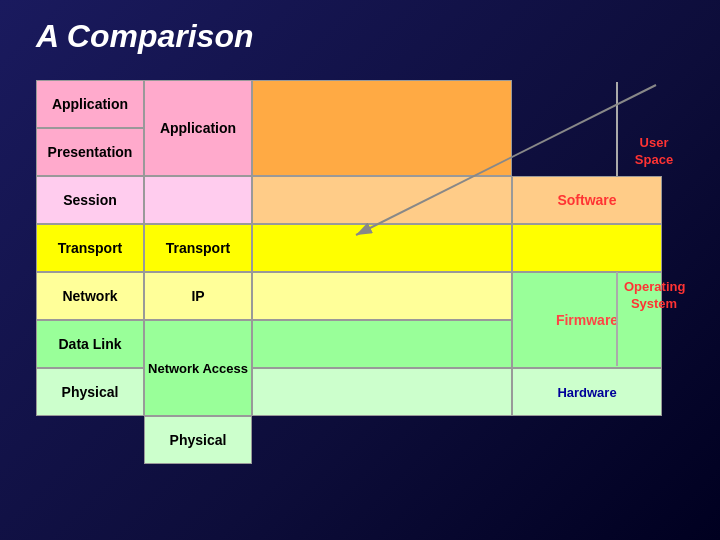  I want to click on tcpip-application: Application, so click(198, 128).